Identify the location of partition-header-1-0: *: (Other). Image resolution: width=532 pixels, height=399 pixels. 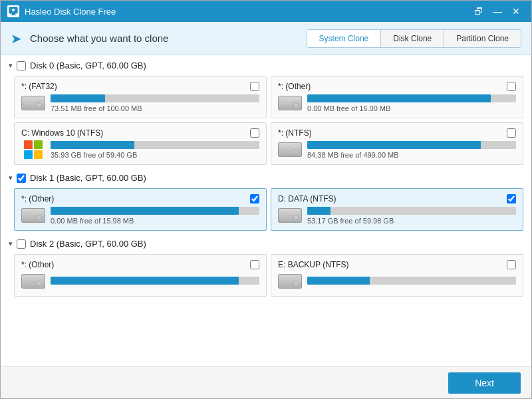
(140, 199).